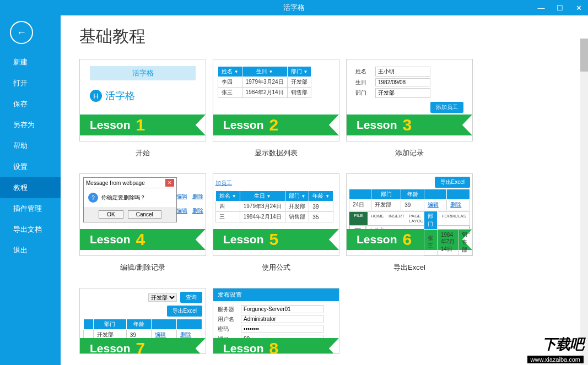  I want to click on lesson-card-2: 姓名 ▼生日 ▼部门 ▼李四1979年3月24日开发部张三1984年2月14日销…, so click(276, 108).